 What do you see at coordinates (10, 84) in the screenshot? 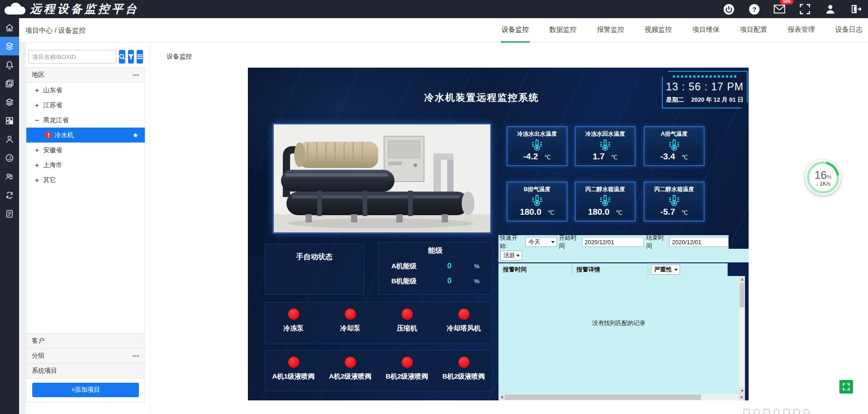
I see `card-add-icon` at bounding box center [10, 84].